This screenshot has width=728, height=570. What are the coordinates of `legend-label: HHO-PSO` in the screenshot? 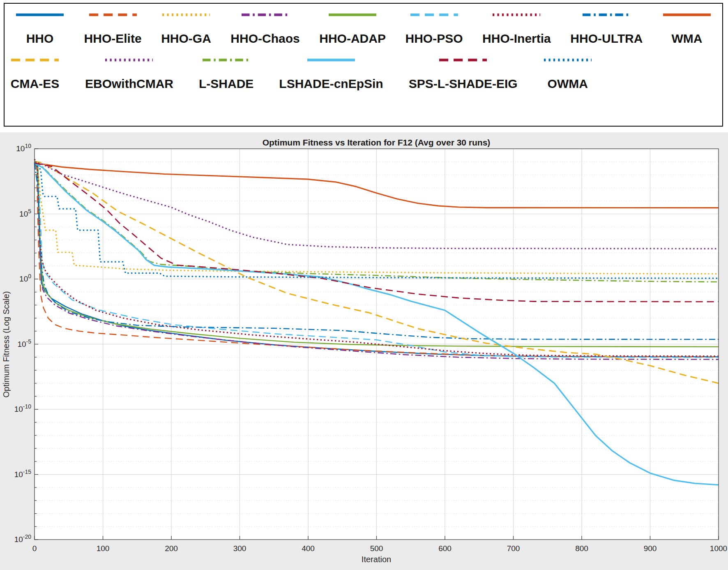 It's located at (434, 39).